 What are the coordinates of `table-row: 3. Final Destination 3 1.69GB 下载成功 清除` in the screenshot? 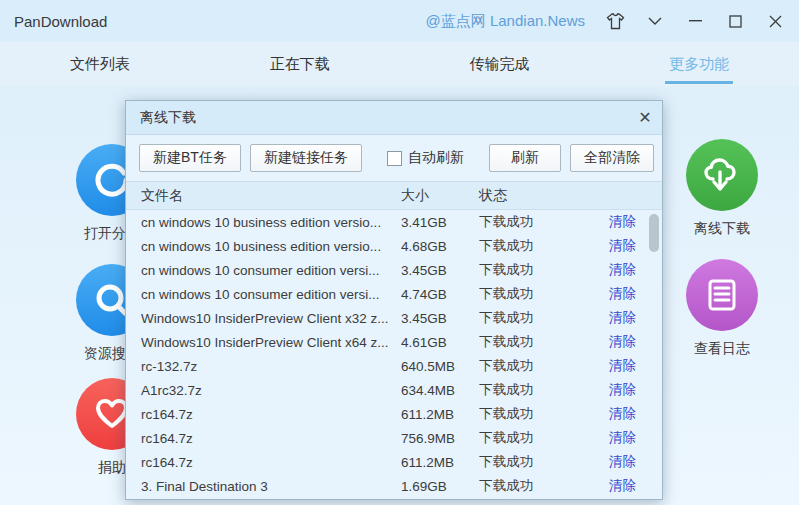 It's located at (394, 486).